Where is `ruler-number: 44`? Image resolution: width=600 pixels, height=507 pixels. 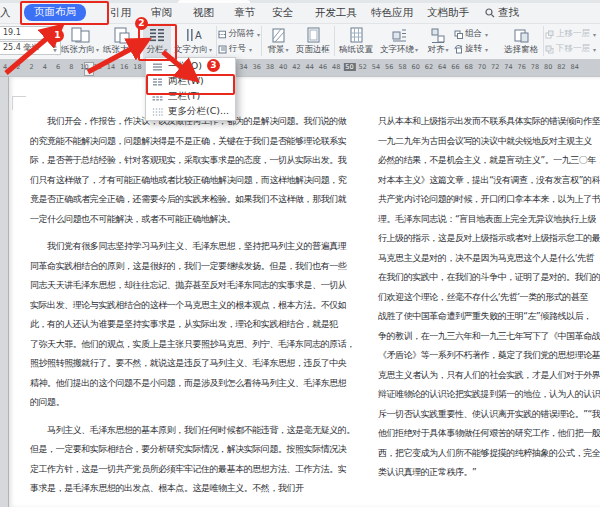 ruler-number: 44 is located at coordinates (310, 67).